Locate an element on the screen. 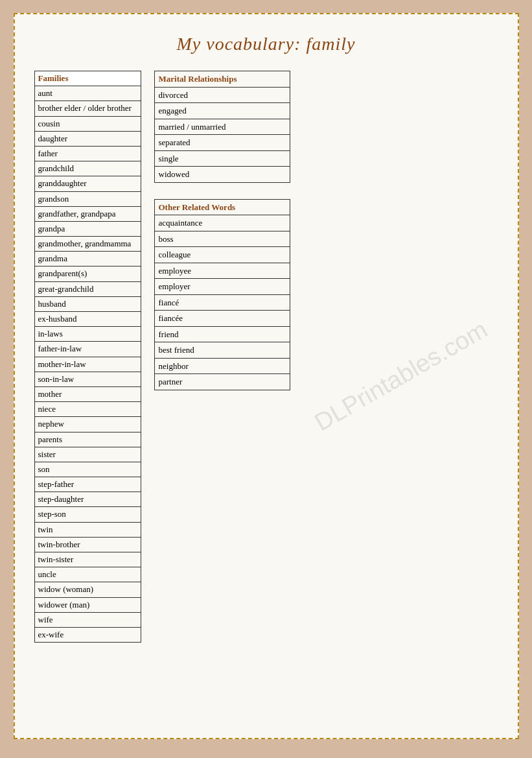 The width and height of the screenshot is (532, 758). families-item: daughter is located at coordinates (87, 139).